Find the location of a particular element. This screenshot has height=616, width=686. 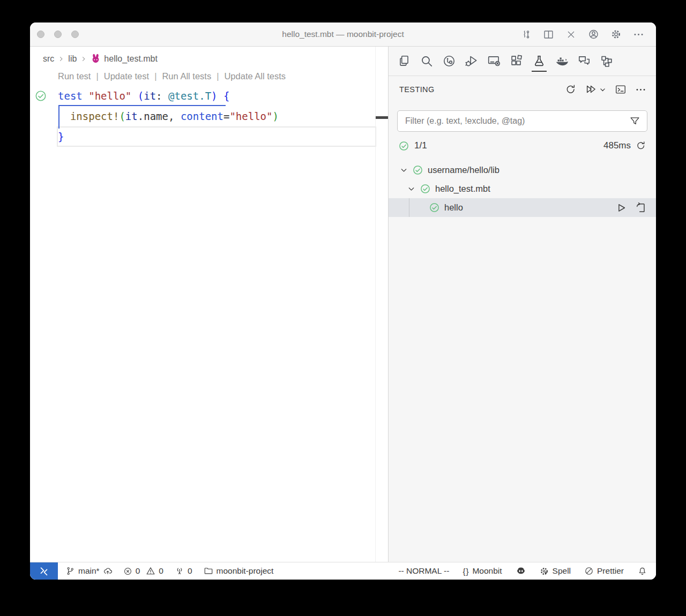

breadcrumb-file-label: hello_test.mbt is located at coordinates (131, 59).